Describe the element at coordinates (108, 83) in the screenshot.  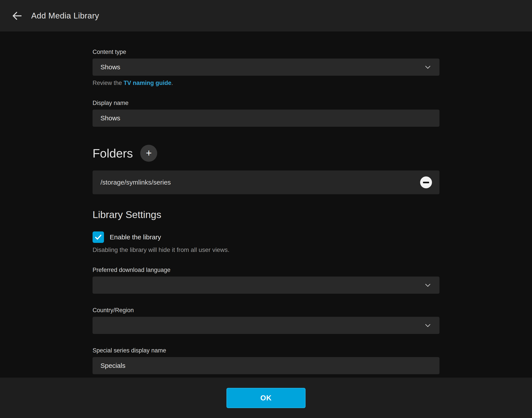
I see `helper-prefix: Review the` at that location.